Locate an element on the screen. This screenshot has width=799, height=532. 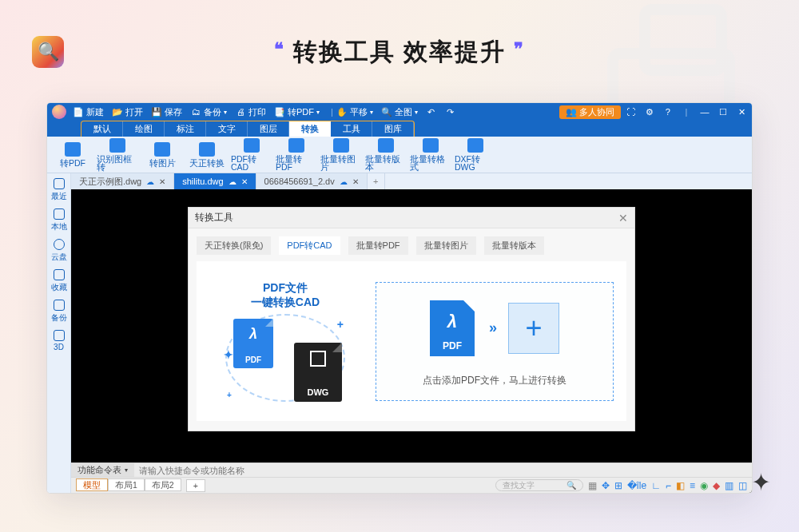
layout-tab-0: 模型 is located at coordinates (92, 485).